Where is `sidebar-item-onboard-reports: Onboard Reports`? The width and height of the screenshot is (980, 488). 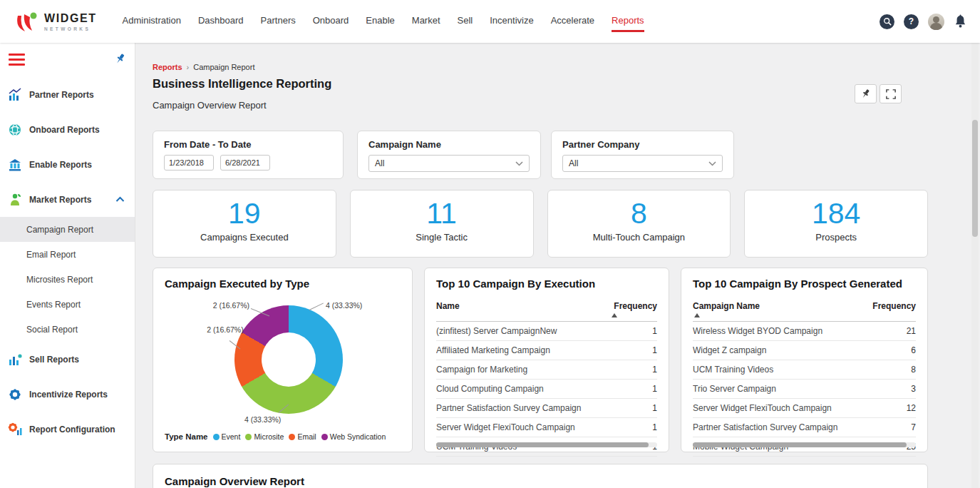
sidebar-item-onboard-reports: Onboard Reports is located at coordinates (67, 130).